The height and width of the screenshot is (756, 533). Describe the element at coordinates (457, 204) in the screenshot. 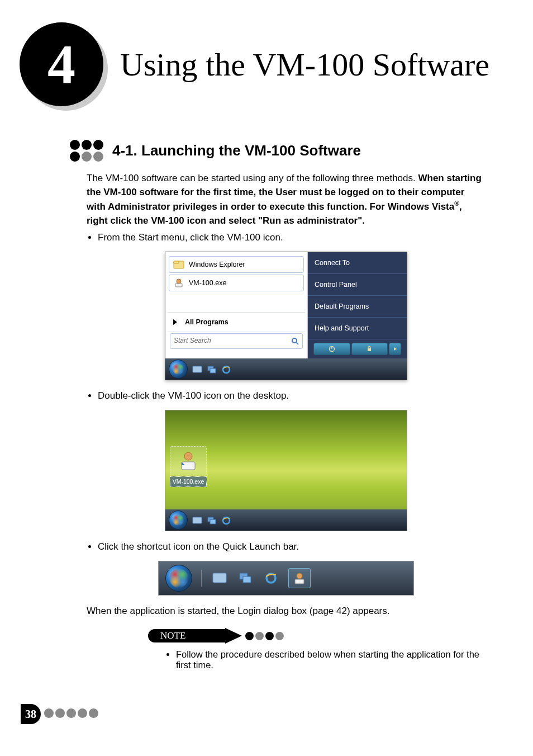

I see `registered-mark: ®` at that location.